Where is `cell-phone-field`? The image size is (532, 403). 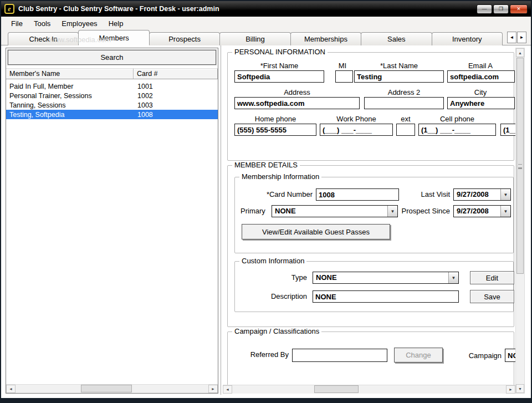
cell-phone-field is located at coordinates (457, 130).